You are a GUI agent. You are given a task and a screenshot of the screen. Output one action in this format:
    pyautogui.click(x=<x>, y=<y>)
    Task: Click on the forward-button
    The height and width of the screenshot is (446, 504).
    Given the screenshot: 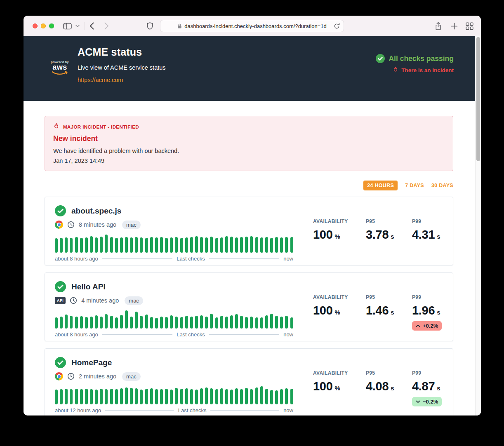 What is the action you would take?
    pyautogui.click(x=106, y=26)
    